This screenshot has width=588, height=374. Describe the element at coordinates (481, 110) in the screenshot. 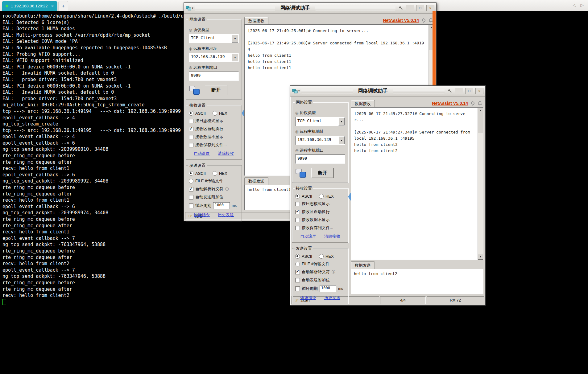

I see `scroll-up-icon: ▲` at that location.